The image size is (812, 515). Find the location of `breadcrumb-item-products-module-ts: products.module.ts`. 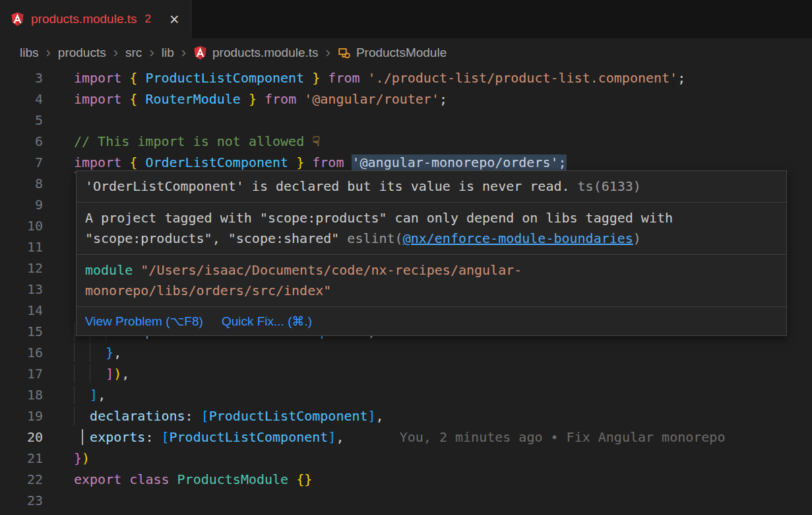

breadcrumb-item-products-module-ts: products.module.ts is located at coordinates (256, 53).